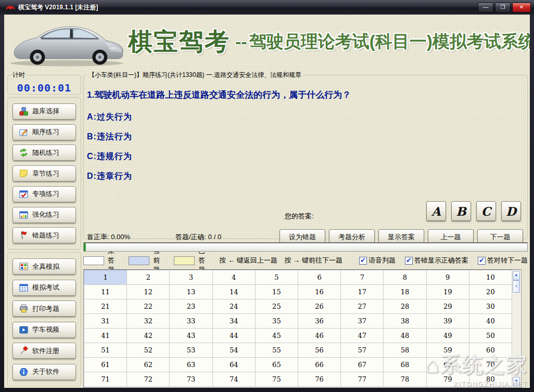  Describe the element at coordinates (44, 132) in the screenshot. I see `sidebar-button-g1-1: 顺序练习` at that location.